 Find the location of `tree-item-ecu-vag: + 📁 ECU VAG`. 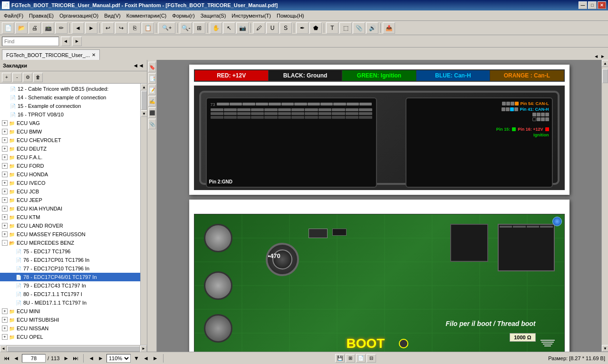

tree-item-ecu-vag: + 📁 ECU VAG is located at coordinates (70, 123).